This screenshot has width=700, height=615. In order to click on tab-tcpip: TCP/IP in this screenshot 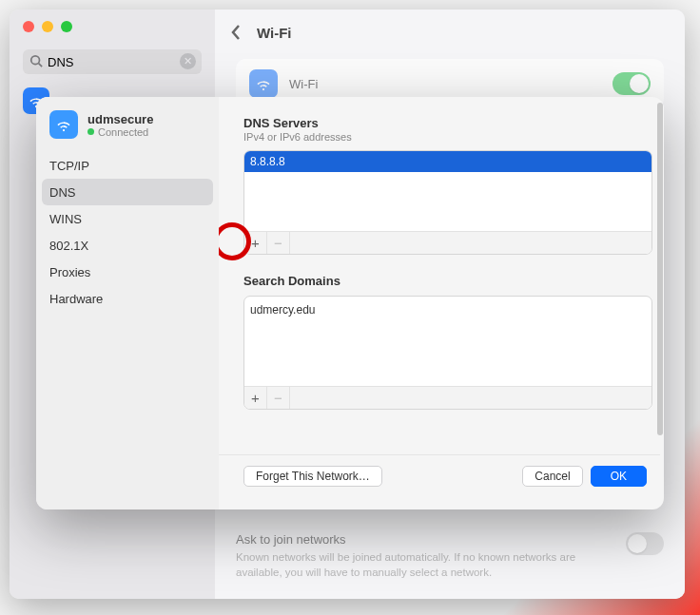, I will do `click(127, 165)`.